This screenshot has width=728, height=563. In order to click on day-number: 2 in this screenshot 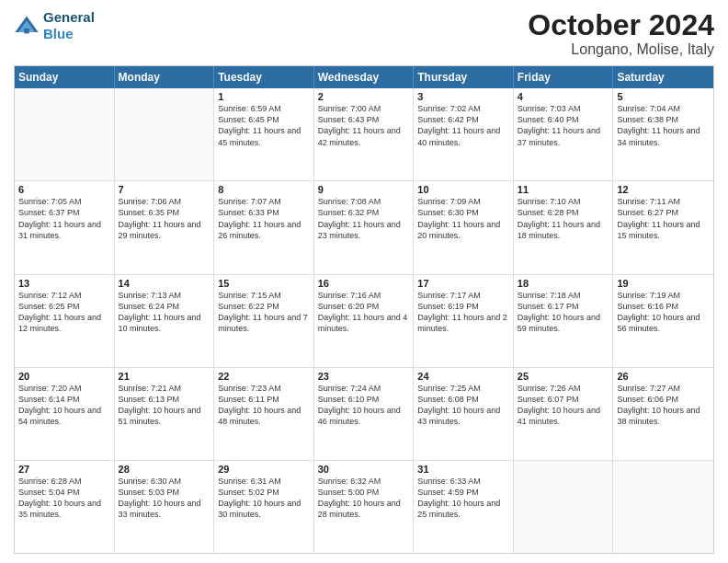, I will do `click(364, 97)`.